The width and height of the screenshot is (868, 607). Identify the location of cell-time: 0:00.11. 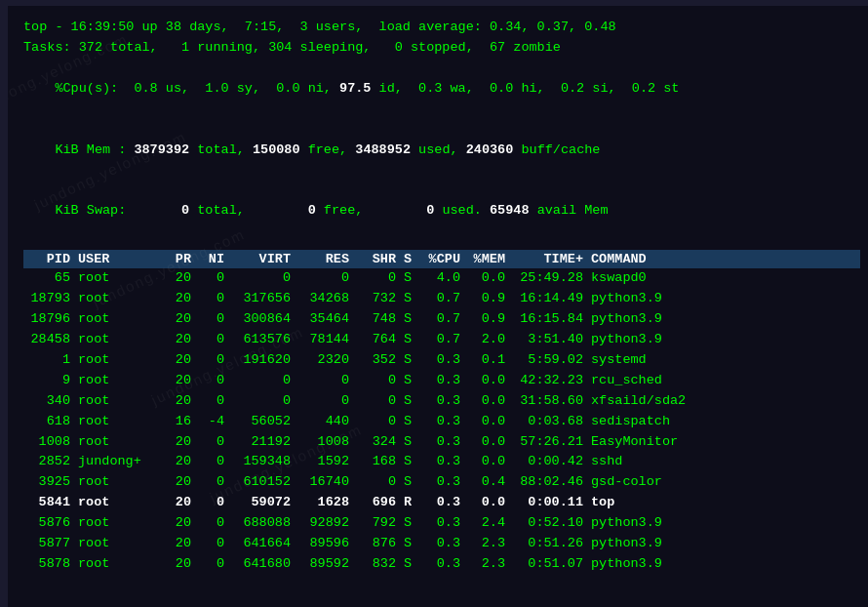
(548, 504).